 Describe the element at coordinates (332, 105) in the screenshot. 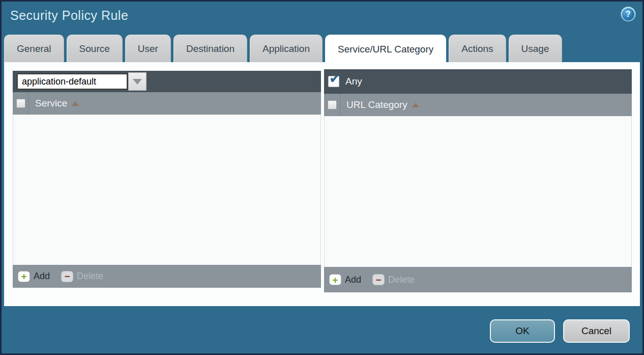

I see `url-category-select-all-checkbox` at that location.